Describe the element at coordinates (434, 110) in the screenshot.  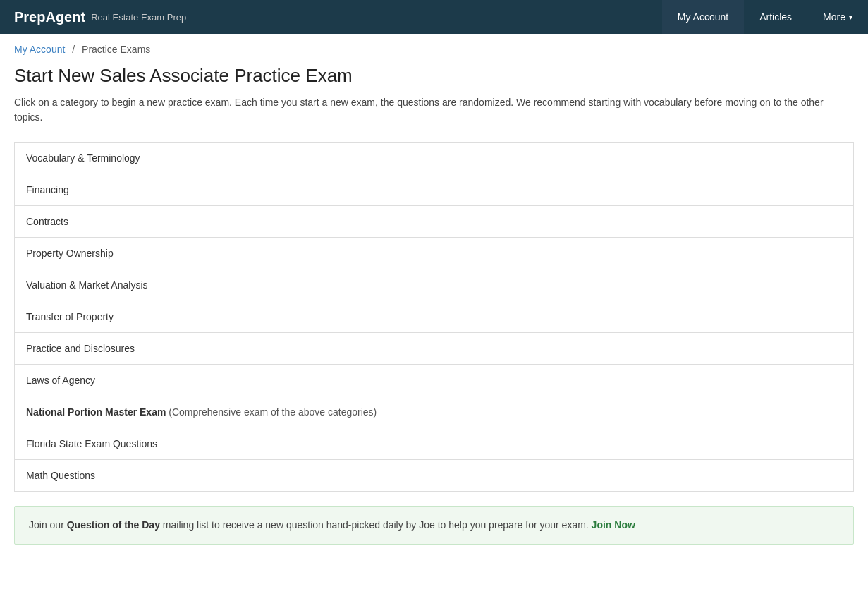
I see `page-description: Click on a category to begin a new pract…` at that location.